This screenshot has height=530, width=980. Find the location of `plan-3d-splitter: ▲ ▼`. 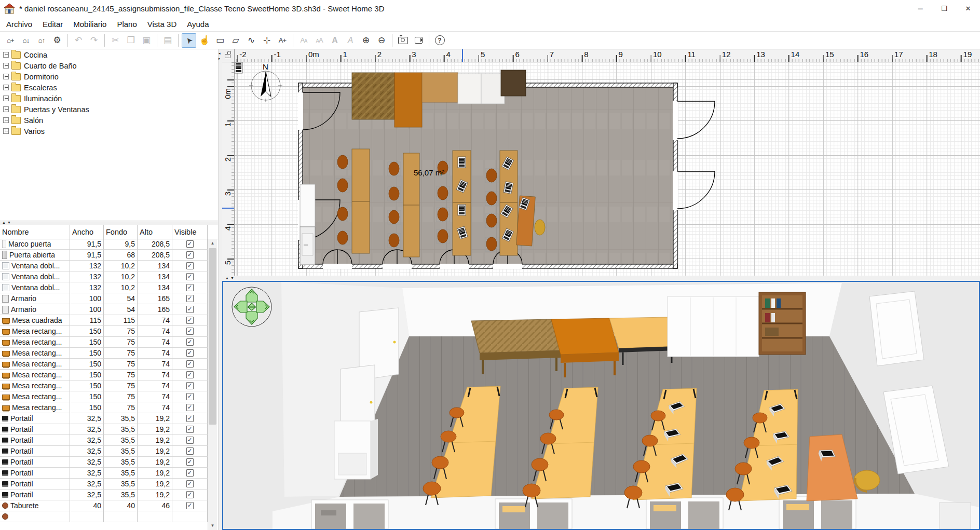

plan-3d-splitter: ▲ ▼ is located at coordinates (601, 278).